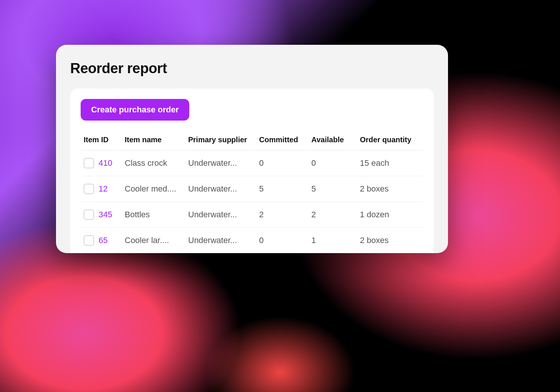 This screenshot has height=392, width=560. What do you see at coordinates (252, 164) in the screenshot?
I see `table-row: 410 Class crock Underwater... 0 0 15 eac…` at bounding box center [252, 164].